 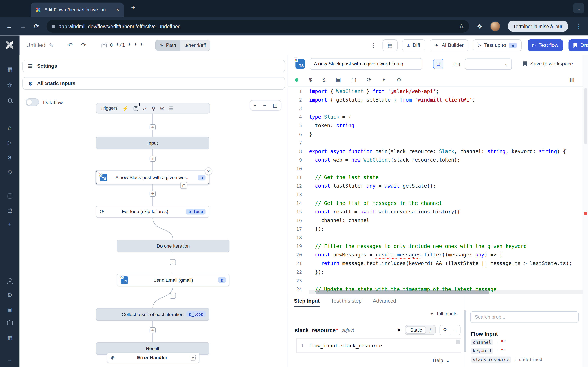 What do you see at coordinates (153, 143) in the screenshot?
I see `flow-node-input: Input` at bounding box center [153, 143].